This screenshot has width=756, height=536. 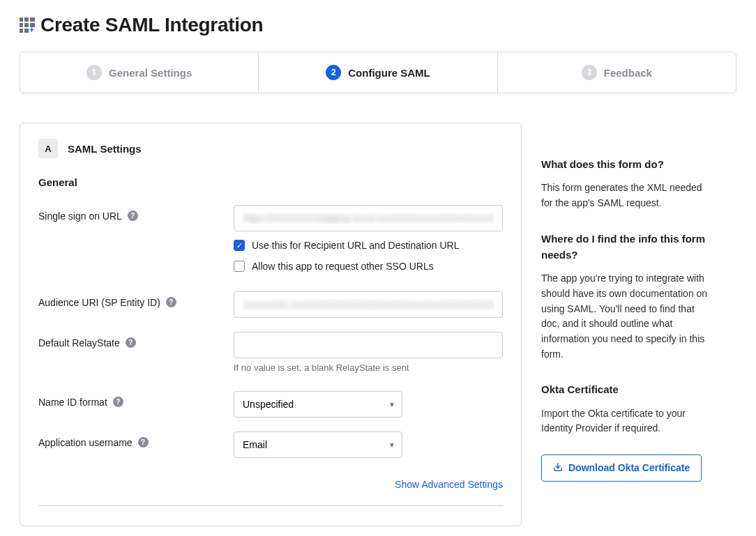 I want to click on select-app-username: Email, so click(x=318, y=445).